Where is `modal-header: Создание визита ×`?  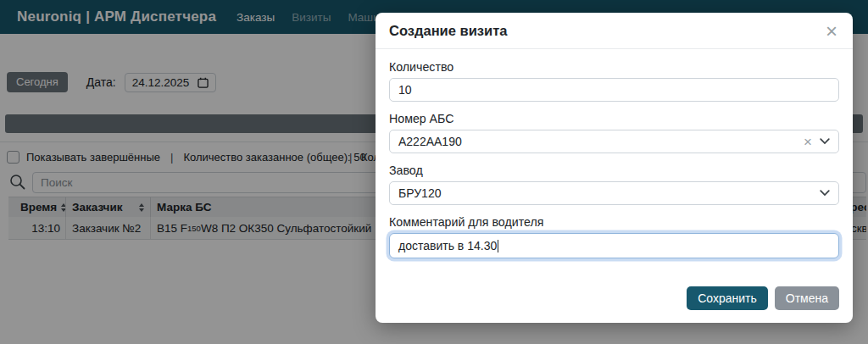
modal-header: Создание визита × is located at coordinates (614, 31).